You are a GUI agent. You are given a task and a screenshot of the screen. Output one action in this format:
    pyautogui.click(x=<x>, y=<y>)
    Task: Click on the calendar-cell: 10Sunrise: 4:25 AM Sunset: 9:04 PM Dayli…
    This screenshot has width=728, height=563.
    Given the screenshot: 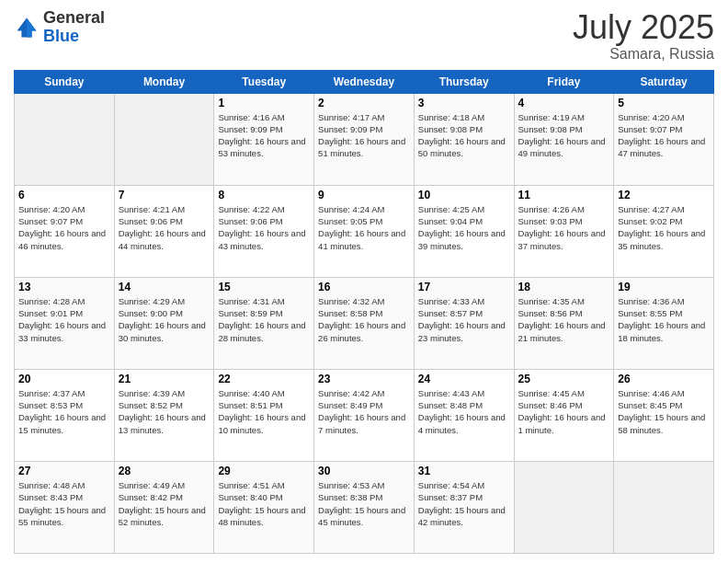 What is the action you would take?
    pyautogui.click(x=463, y=231)
    